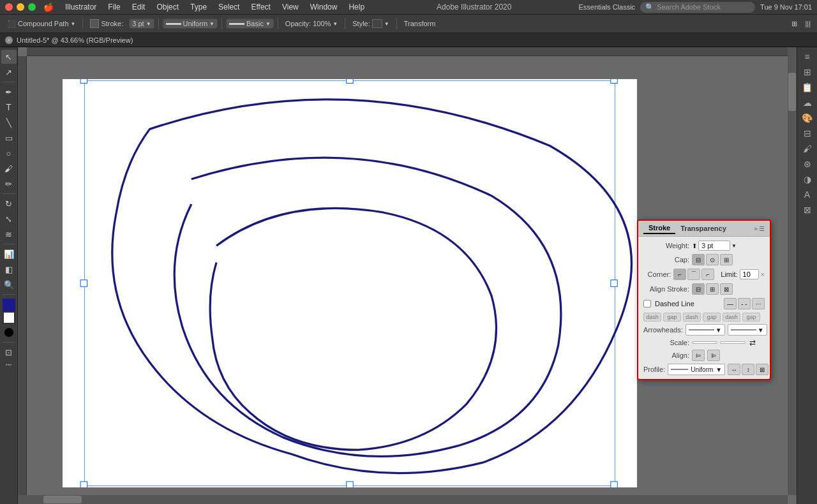 This screenshot has width=817, height=504. Describe the element at coordinates (9, 254) in the screenshot. I see `graph-tool: 📊` at that location.